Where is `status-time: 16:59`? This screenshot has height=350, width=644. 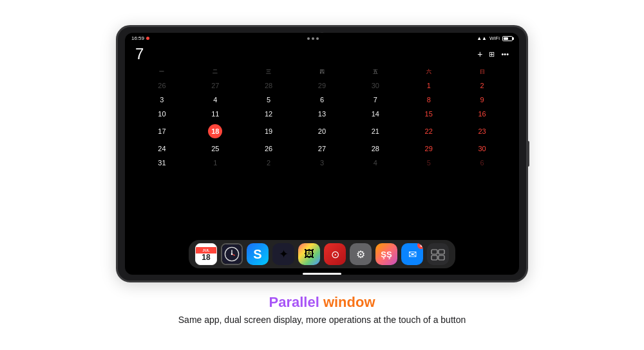
status-time: 16:59 is located at coordinates (138, 39).